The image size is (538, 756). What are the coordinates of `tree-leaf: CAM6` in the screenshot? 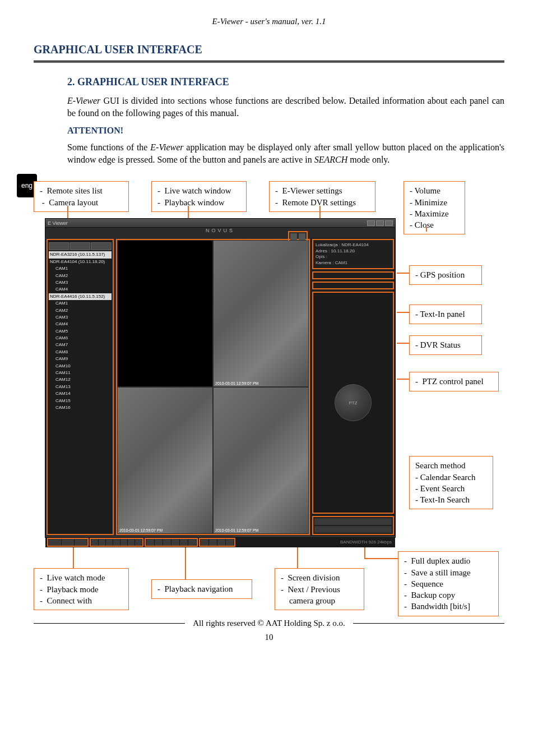 It's located at (80, 338).